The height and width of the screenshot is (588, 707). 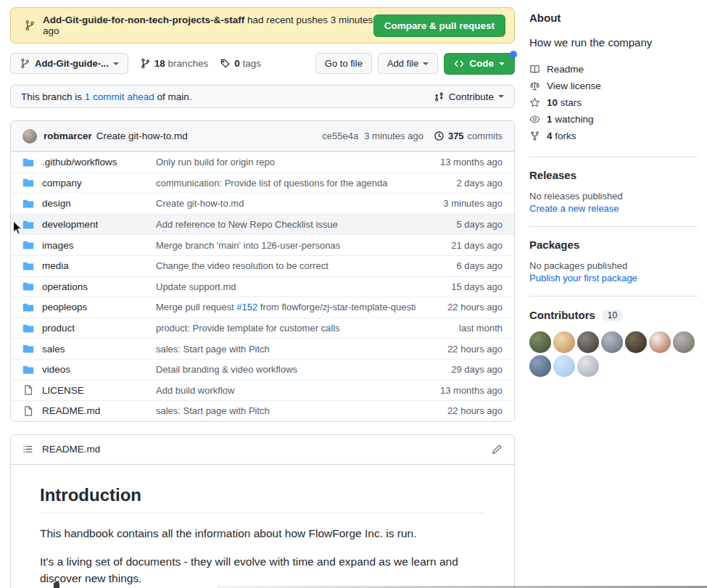 I want to click on history-icon, so click(x=439, y=136).